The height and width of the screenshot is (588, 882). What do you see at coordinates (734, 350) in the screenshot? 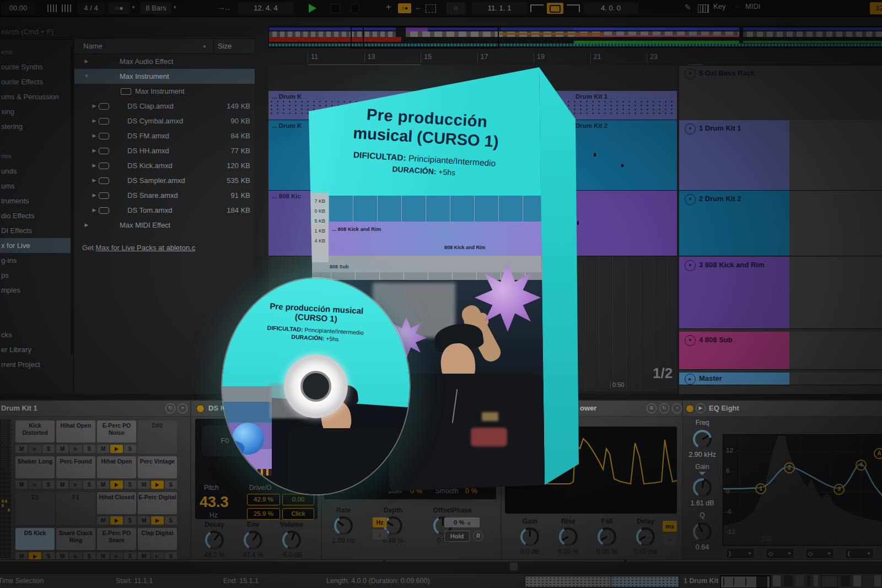
I see `track-name-area: ▼ 4 808 Sub` at bounding box center [734, 350].